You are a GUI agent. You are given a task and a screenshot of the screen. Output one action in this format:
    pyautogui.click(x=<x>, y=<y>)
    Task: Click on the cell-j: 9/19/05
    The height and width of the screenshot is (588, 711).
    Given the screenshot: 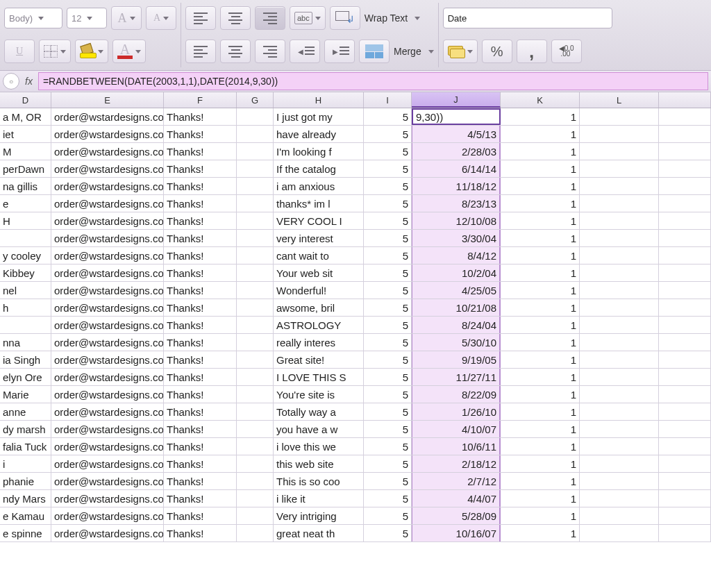 What is the action you would take?
    pyautogui.click(x=456, y=360)
    